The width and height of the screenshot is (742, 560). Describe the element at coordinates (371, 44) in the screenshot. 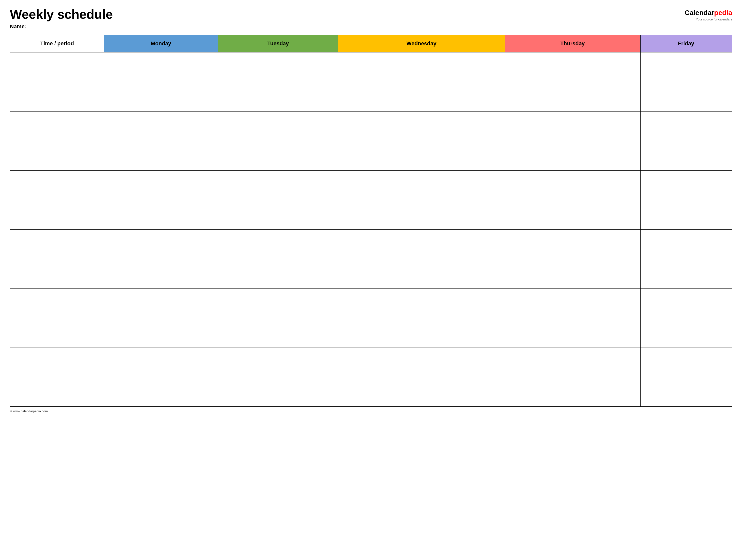

I see `table-header-row: Time / period Monday Tuesday Wednesday T…` at that location.